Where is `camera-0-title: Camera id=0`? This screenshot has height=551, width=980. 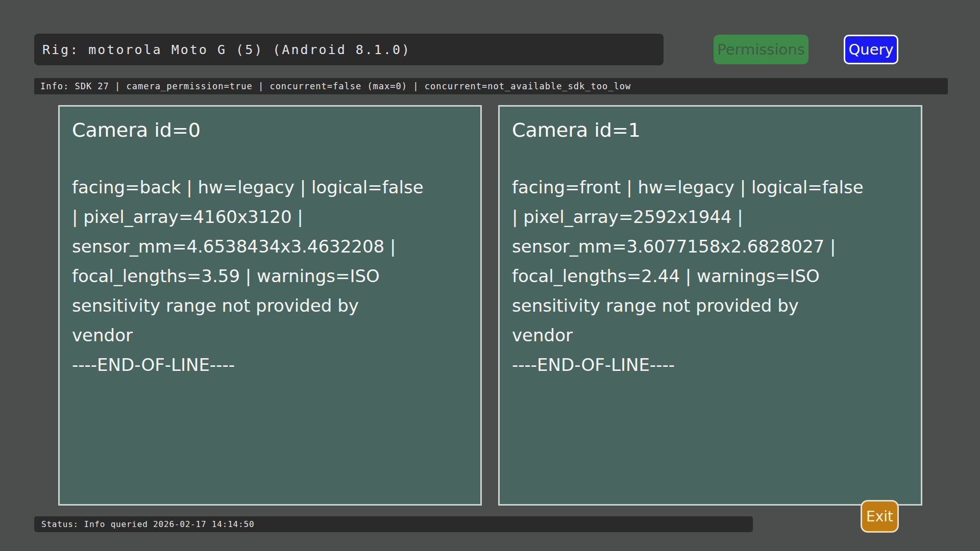 camera-0-title: Camera id=0 is located at coordinates (270, 131).